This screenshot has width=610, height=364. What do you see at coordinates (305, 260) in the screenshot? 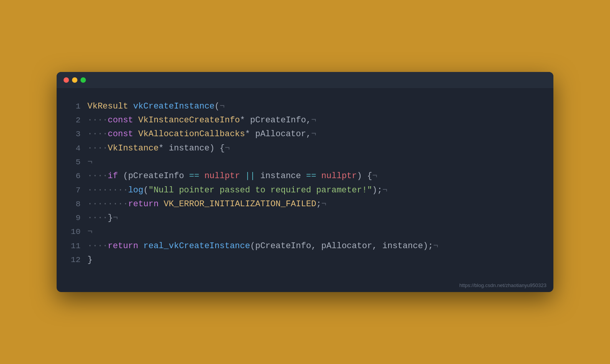
I see `code-line: 12}` at bounding box center [305, 260].